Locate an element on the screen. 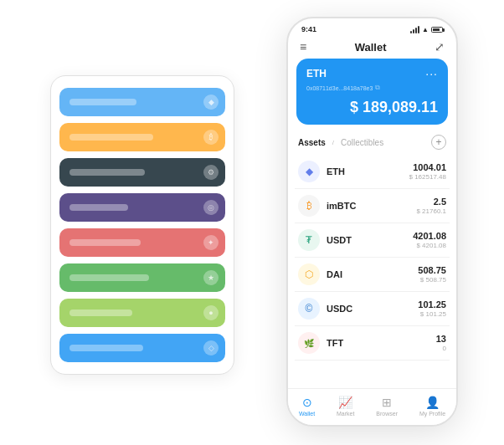 The width and height of the screenshot is (504, 445). card-icon: ● is located at coordinates (211, 313).